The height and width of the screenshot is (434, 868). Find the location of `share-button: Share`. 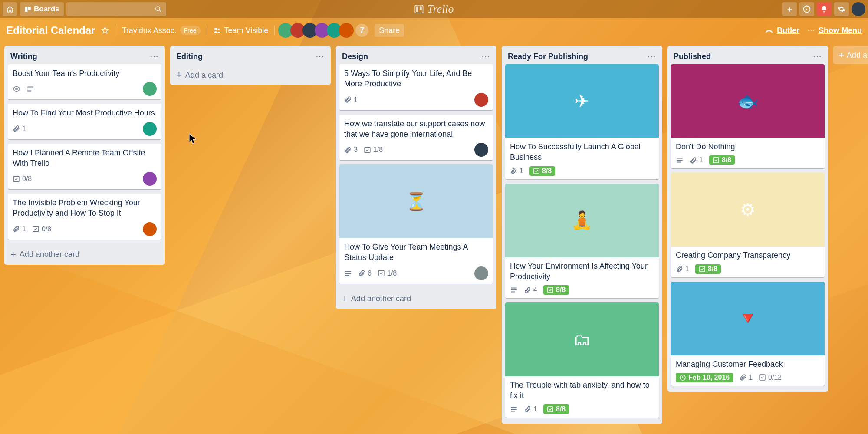

share-button: Share is located at coordinates (389, 30).